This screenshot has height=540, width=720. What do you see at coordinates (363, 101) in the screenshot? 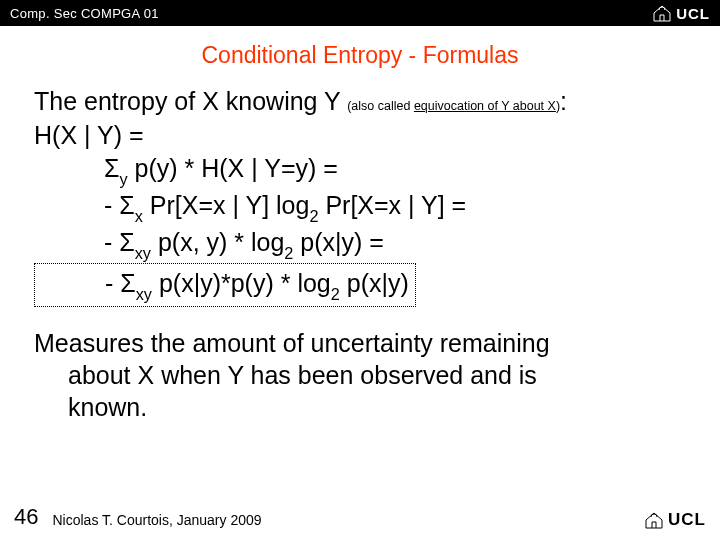
I see `intro-line: The entropy of X knowing Y (also called …` at bounding box center [363, 101].